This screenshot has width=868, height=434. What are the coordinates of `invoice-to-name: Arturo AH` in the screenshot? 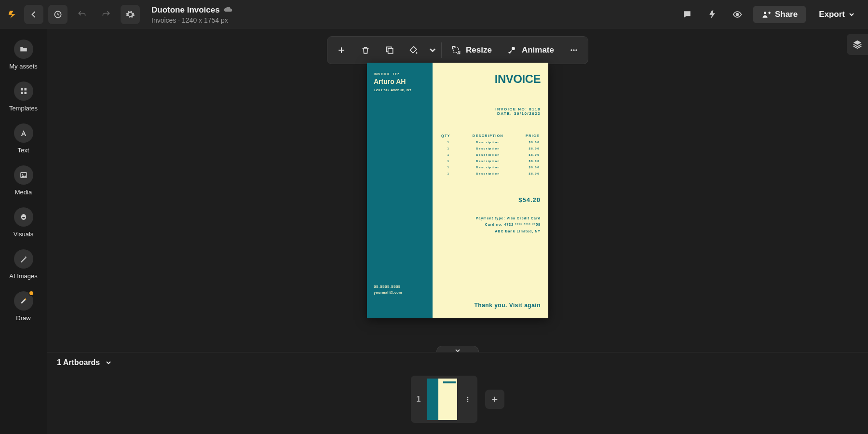 It's located at (400, 81).